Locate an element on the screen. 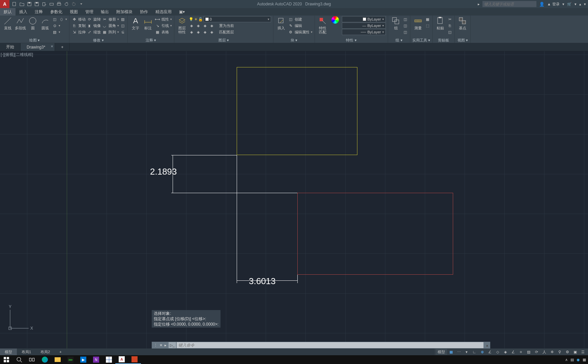  edge-icon is located at coordinates (45, 360).